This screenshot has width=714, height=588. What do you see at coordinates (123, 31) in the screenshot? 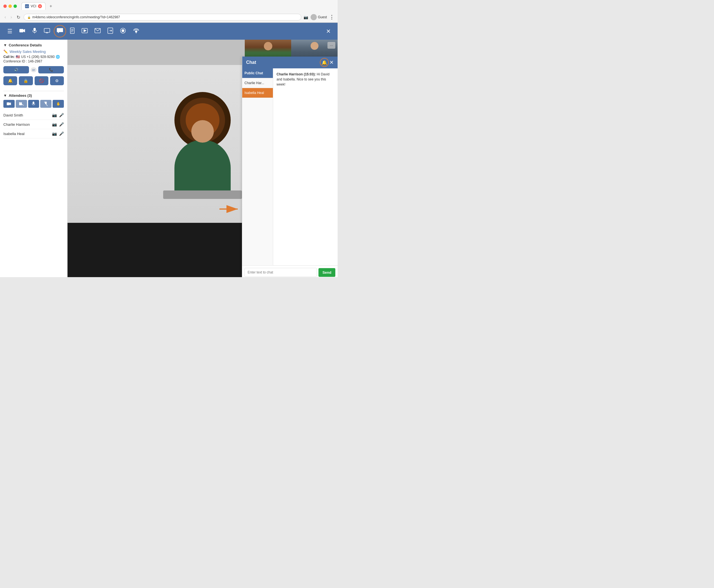
I see `record-icon` at bounding box center [123, 31].